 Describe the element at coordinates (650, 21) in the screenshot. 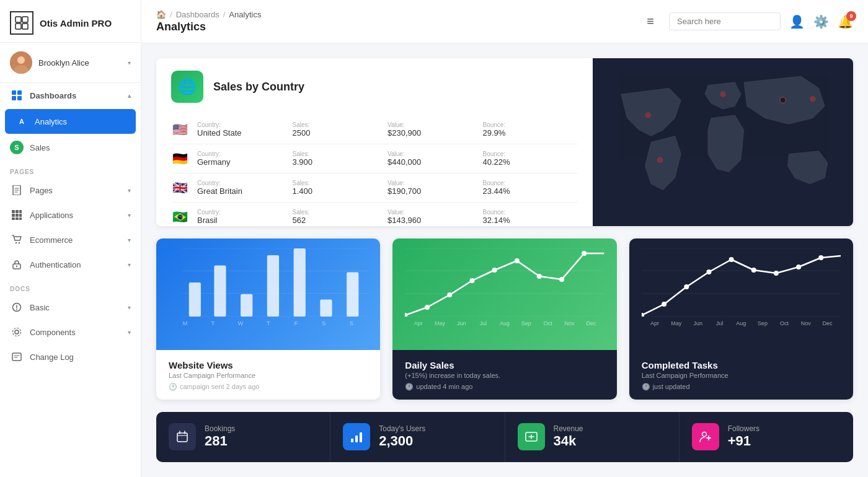

I see `hamburger-icon: ≡` at that location.